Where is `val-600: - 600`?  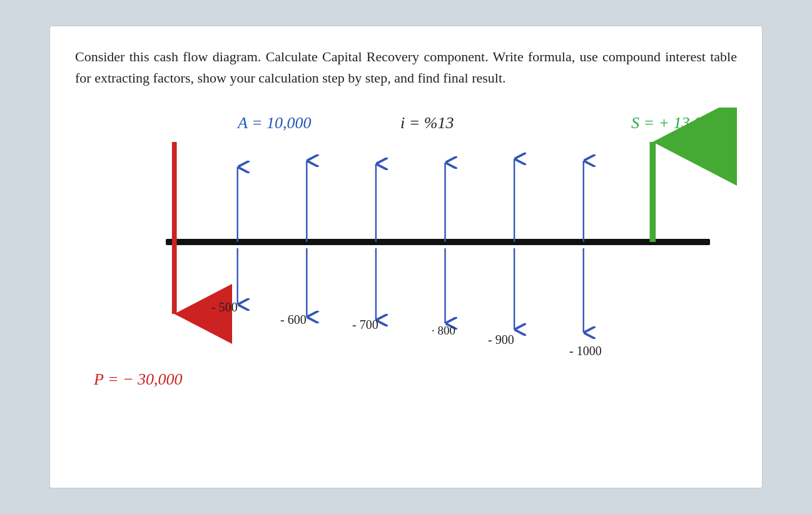
val-600: - 600 is located at coordinates (293, 320).